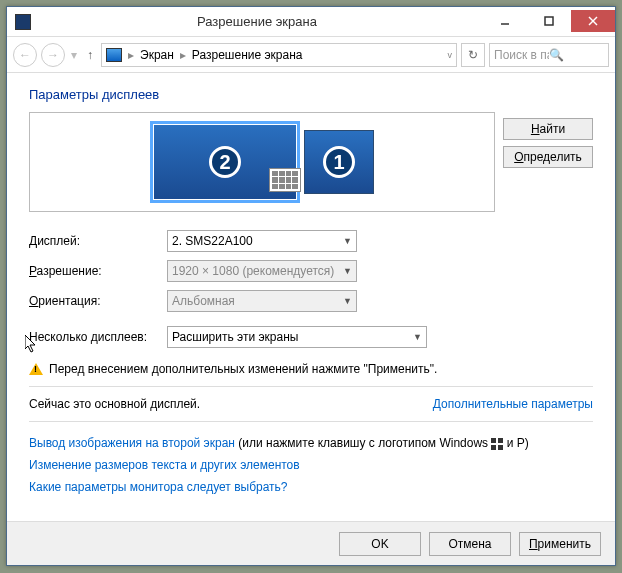 The image size is (622, 573). I want to click on cancel-button: Отмена, so click(470, 544).